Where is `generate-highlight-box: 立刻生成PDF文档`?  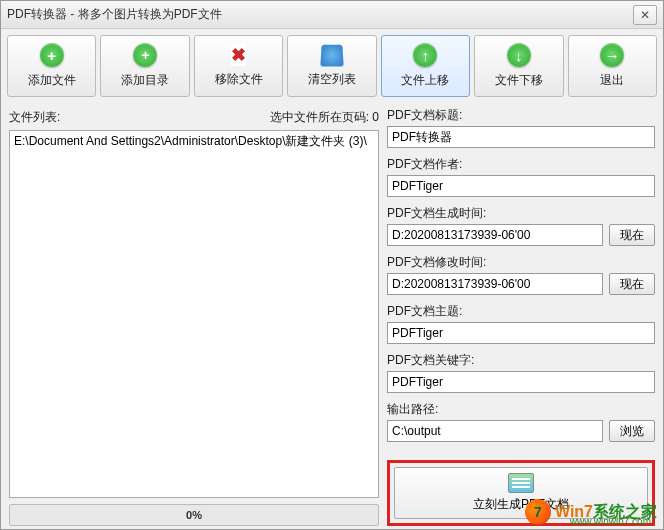
generate-highlight-box: 立刻生成PDF文档 is located at coordinates (521, 493).